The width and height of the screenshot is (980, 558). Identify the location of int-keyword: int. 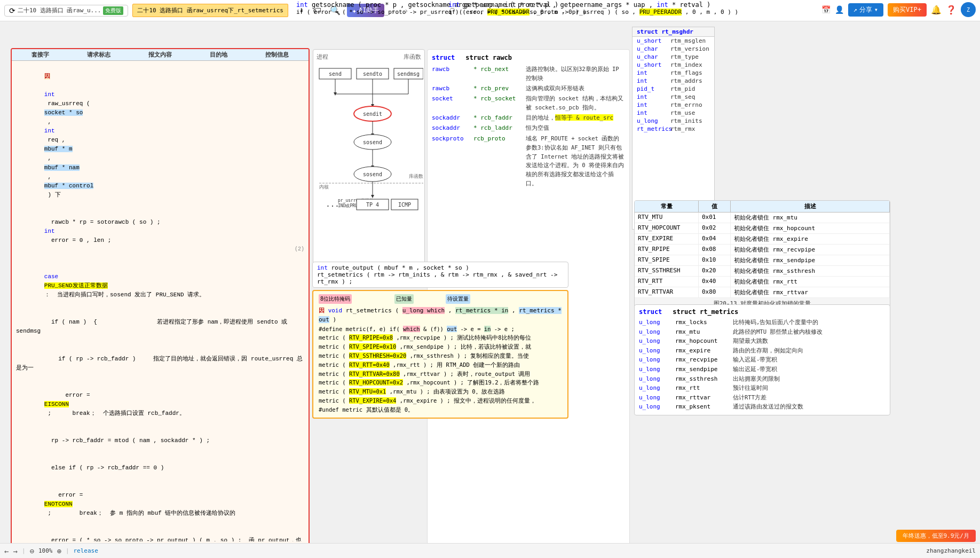
(302, 5).